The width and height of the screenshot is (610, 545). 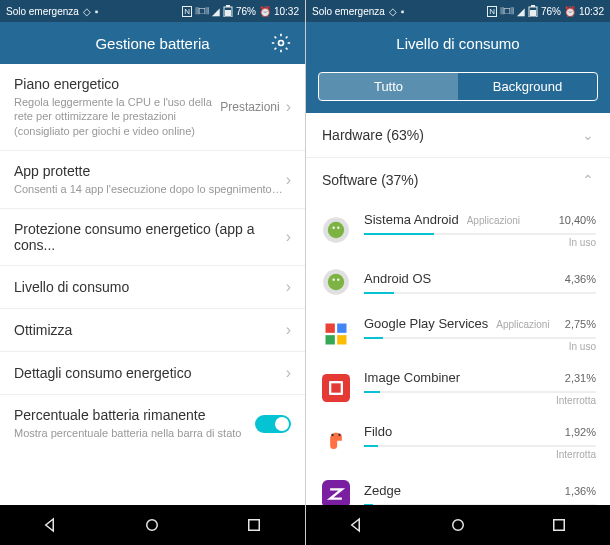 What do you see at coordinates (458, 486) in the screenshot?
I see `app-row: Zedge1,36%` at bounding box center [458, 486].